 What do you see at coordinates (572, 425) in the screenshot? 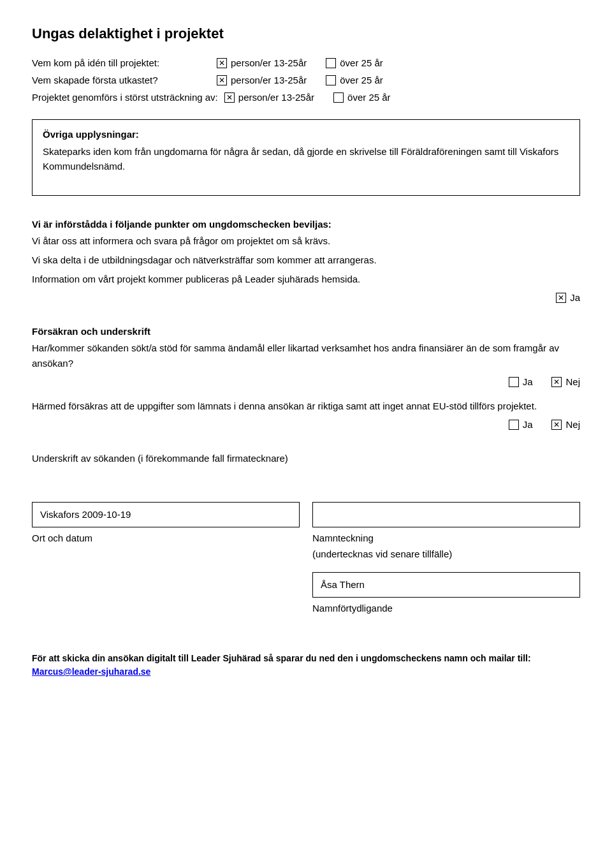
I see `forsäkran-nej2-label: Nej` at bounding box center [572, 425].